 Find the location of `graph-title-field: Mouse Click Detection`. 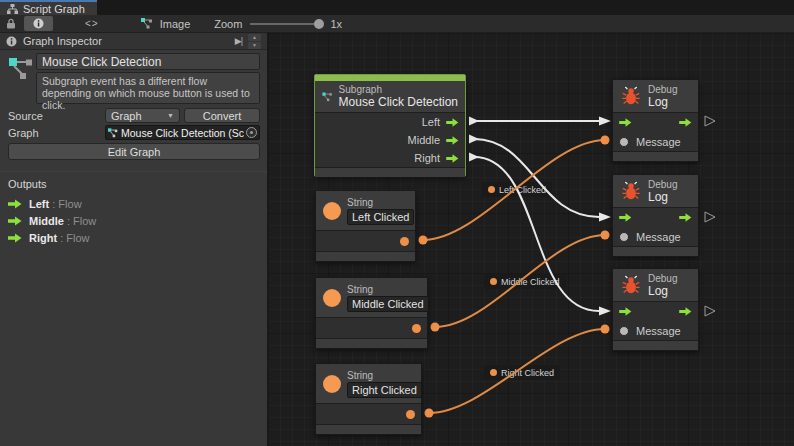

graph-title-field: Mouse Click Detection is located at coordinates (148, 62).